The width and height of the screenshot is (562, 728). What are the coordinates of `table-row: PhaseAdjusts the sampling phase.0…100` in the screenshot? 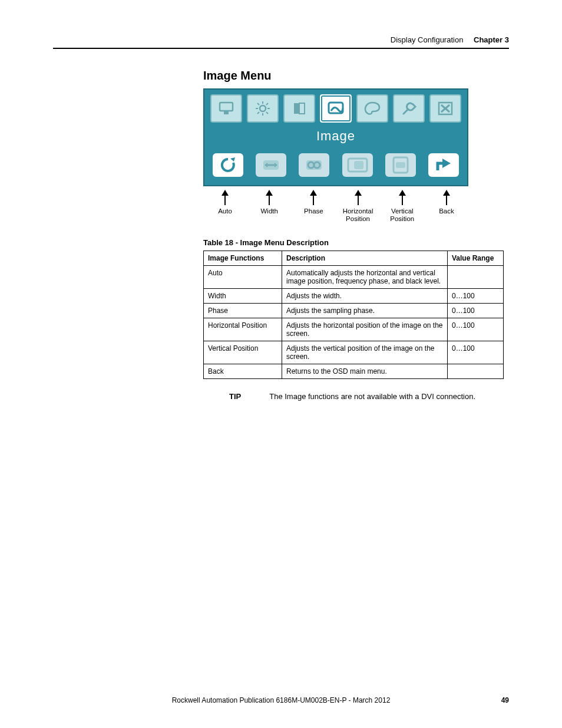 It's located at (353, 311).